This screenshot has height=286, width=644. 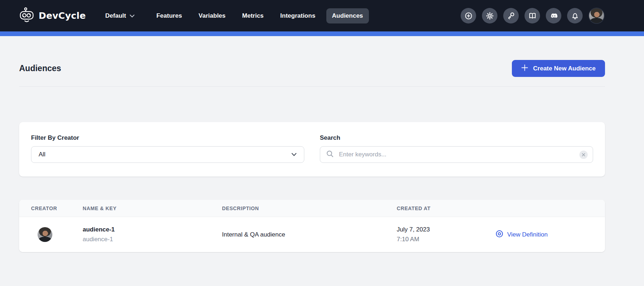 I want to click on search-group: Search, so click(x=456, y=149).